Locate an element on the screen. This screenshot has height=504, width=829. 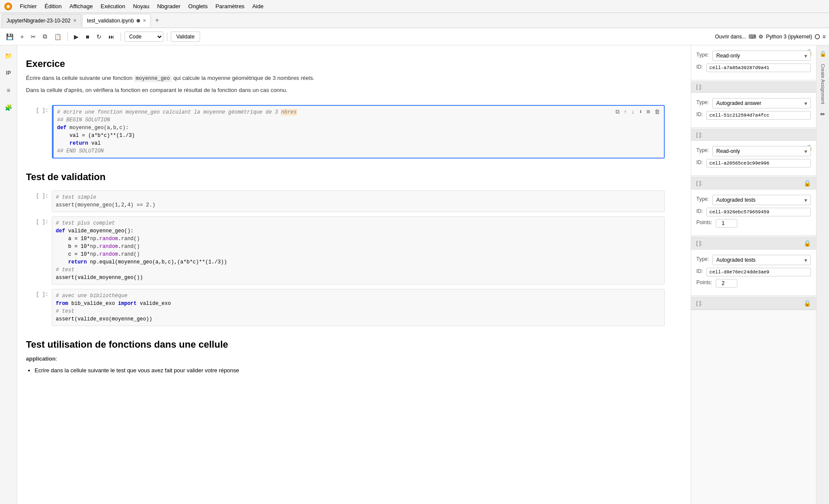
test-fonctions-title: Test utilisation de fonctions dans une c… is located at coordinates (345, 345).